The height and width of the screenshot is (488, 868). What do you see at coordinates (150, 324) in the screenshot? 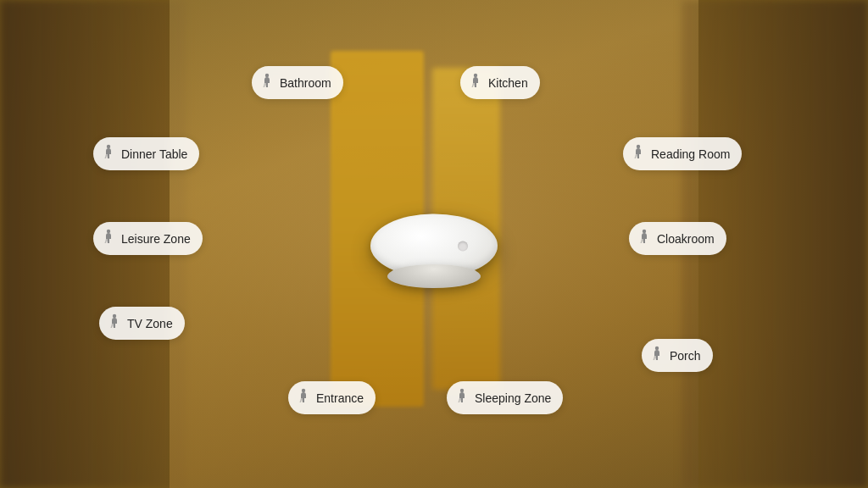
I see `room-label-text: TV Zone` at bounding box center [150, 324].